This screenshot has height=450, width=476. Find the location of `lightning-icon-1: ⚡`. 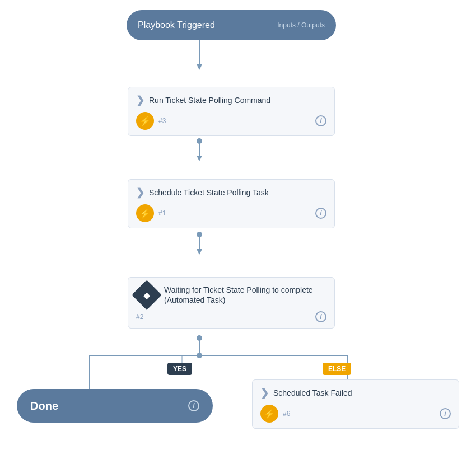

lightning-icon-1: ⚡ is located at coordinates (145, 121).